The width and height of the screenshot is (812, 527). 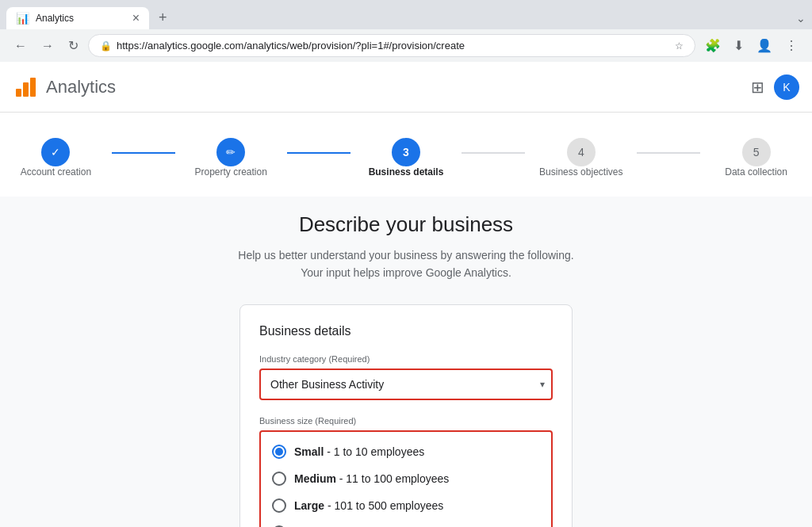 I want to click on download-button: ⬇, so click(x=739, y=46).